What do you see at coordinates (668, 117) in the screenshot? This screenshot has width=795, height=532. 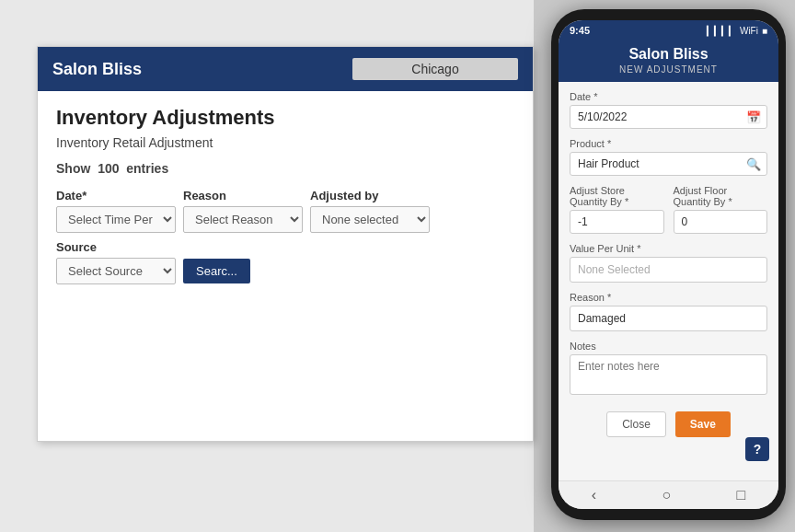 I see `date-input-wrapper: 📅` at bounding box center [668, 117].